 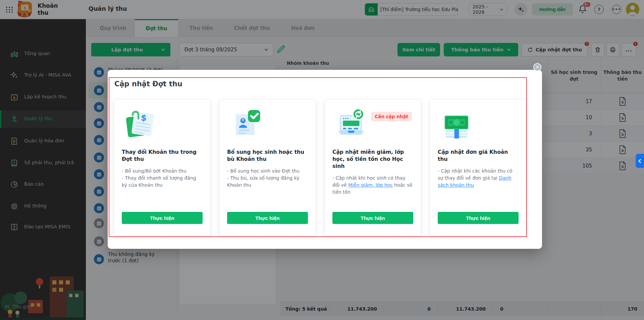 I want to click on card-description: - Bổ sung học sinh vào Đợt thu - Thu bù,…, so click(x=268, y=178).